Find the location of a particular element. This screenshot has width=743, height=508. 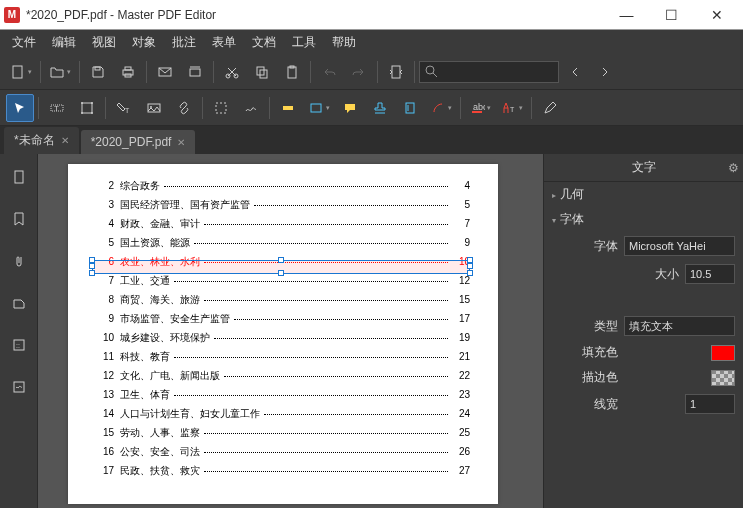

stroke-label: 描边色 is located at coordinates (595, 378).